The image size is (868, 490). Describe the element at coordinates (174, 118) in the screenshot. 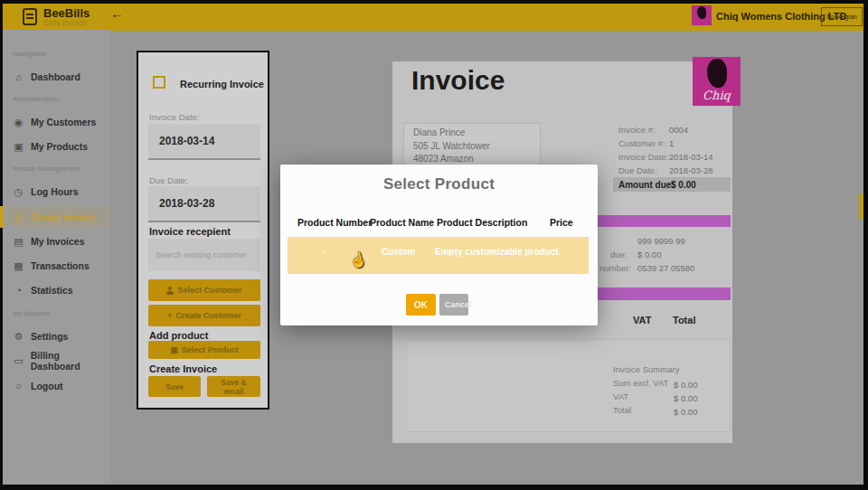

I see `invoice-date-label: Invoice Date:` at that location.